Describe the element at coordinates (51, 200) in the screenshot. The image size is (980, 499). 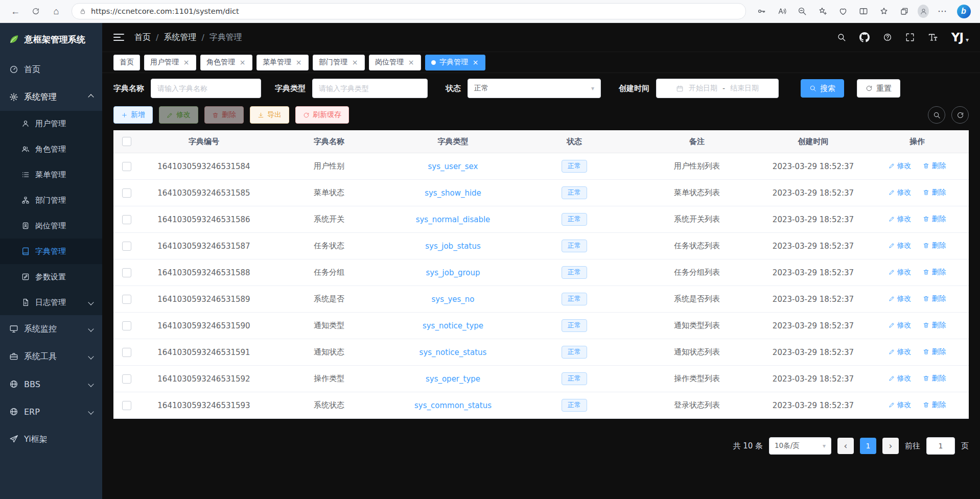
I see `sidebar-item-dept-mgmt: 部门管理` at that location.